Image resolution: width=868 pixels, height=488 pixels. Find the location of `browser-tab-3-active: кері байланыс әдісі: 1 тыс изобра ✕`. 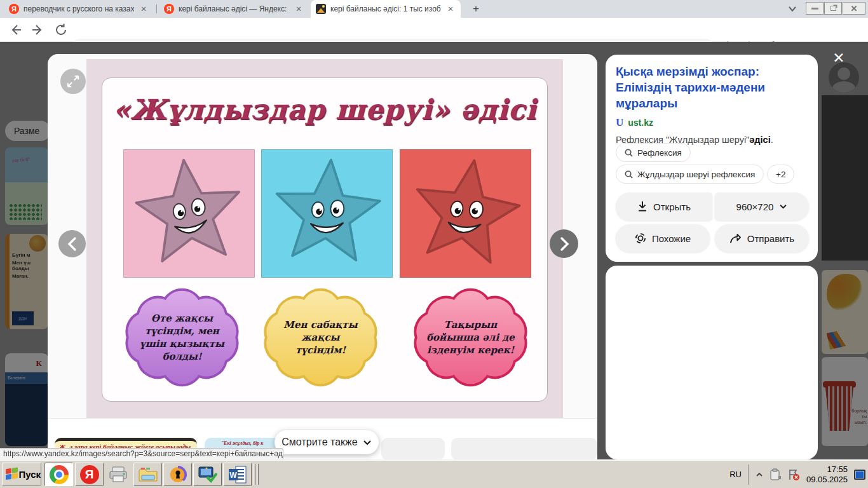

browser-tab-3-active: кері байланыс әдісі: 1 тыс изобра ✕ is located at coordinates (386, 9).